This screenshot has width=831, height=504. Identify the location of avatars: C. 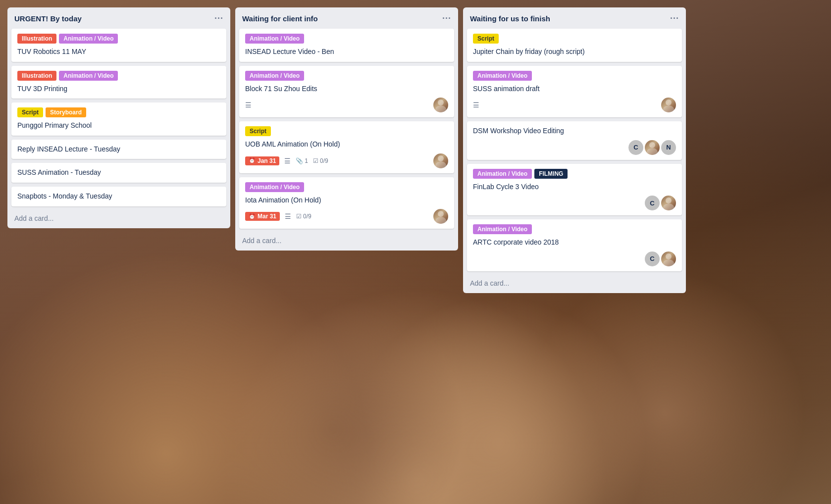
(661, 203).